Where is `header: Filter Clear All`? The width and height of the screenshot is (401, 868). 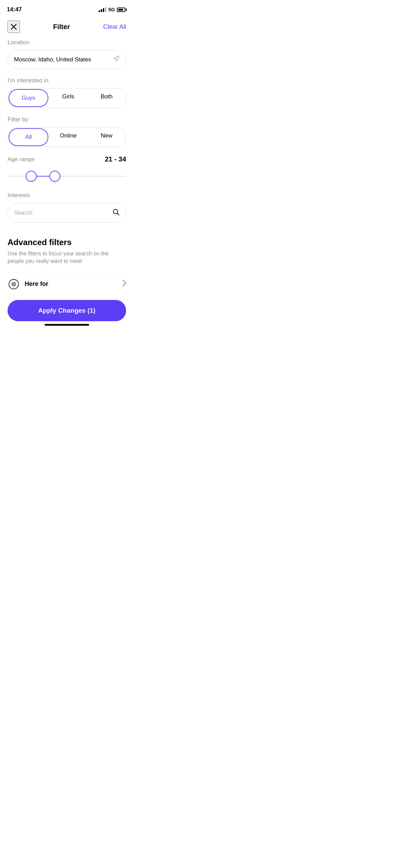 header: Filter Clear All is located at coordinates (67, 28).